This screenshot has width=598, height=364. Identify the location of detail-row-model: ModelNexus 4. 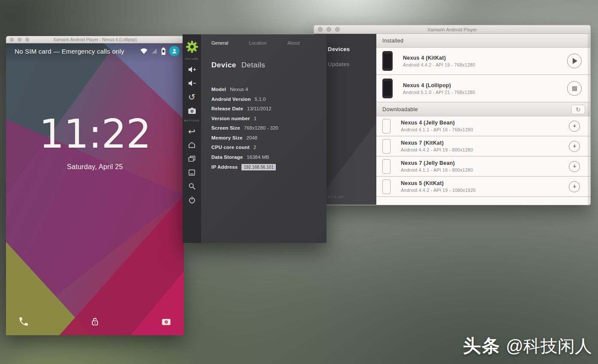
(269, 89).